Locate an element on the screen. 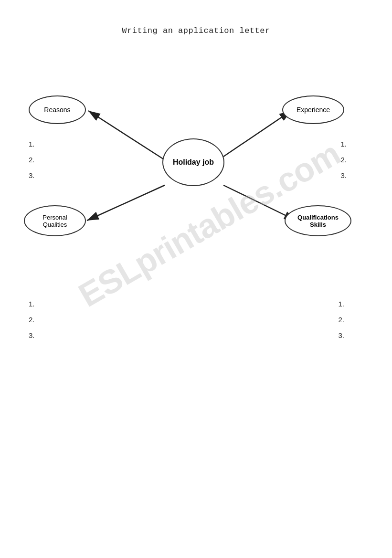  reasons-item-1: 1. is located at coordinates (32, 144).